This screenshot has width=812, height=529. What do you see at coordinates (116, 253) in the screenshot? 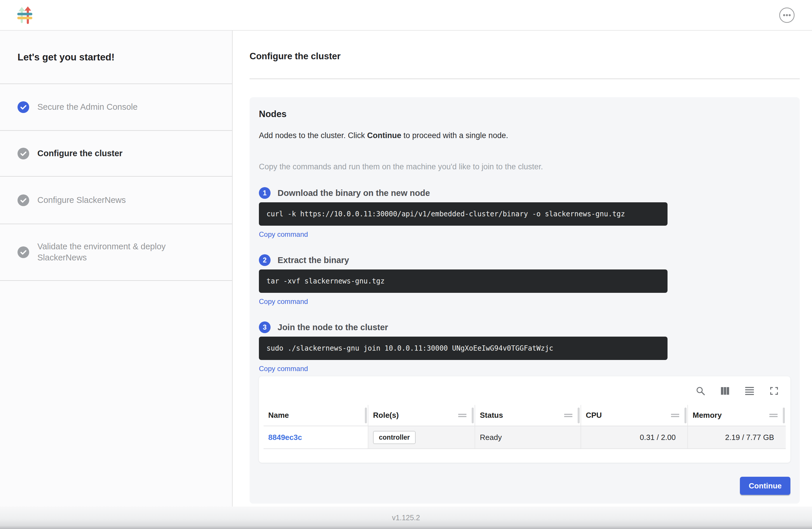
I see `sidebar-step-validate-deploy: Validate the environment & deploy Slacke…` at bounding box center [116, 253].